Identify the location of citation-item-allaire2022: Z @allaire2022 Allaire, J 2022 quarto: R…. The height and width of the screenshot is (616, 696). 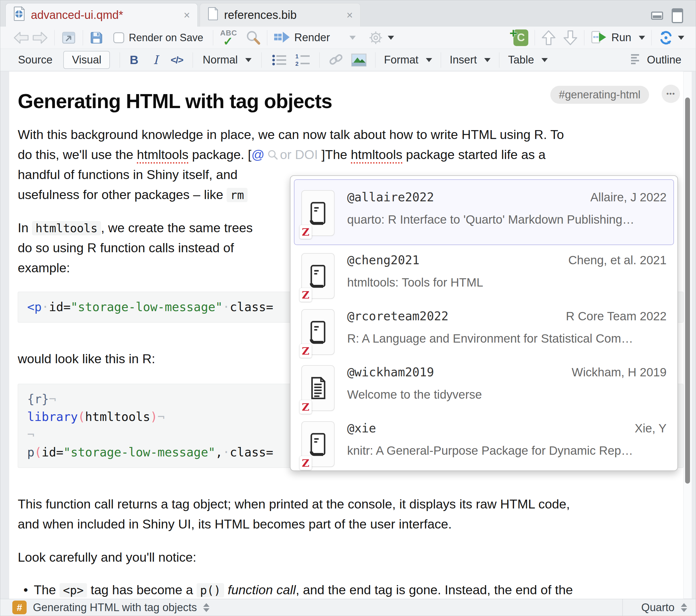
(484, 212).